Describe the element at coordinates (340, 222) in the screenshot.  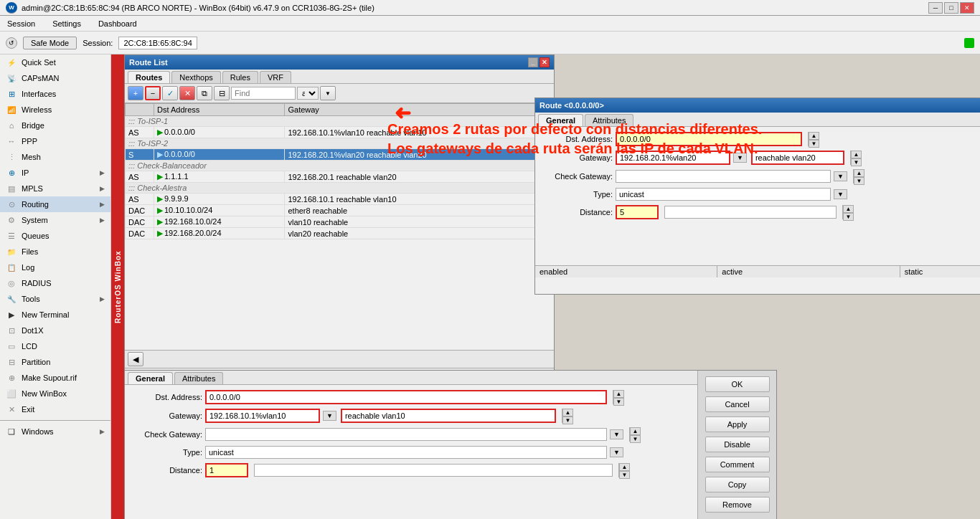
I see `table-row: DAC ▶192.168.10.0/24 vlan10 reachable` at that location.